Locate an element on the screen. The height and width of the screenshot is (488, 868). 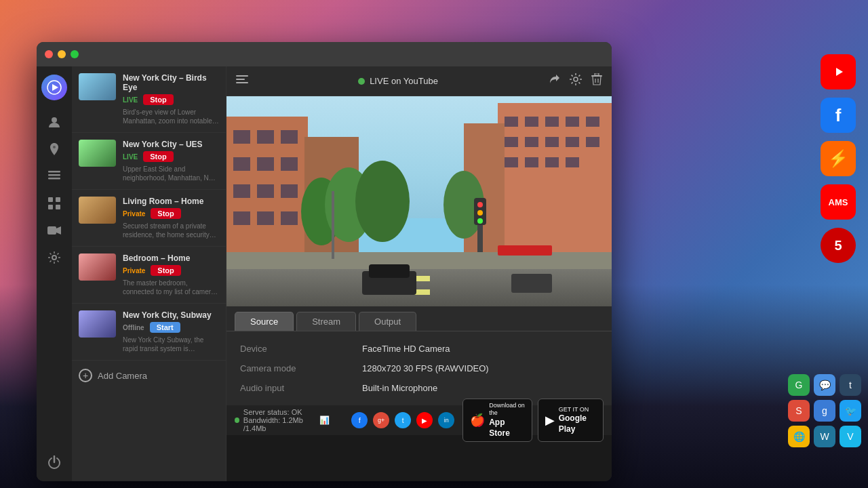
camera-item-3: Bedroom – Home Private Stop The master b… is located at coordinates (149, 275).